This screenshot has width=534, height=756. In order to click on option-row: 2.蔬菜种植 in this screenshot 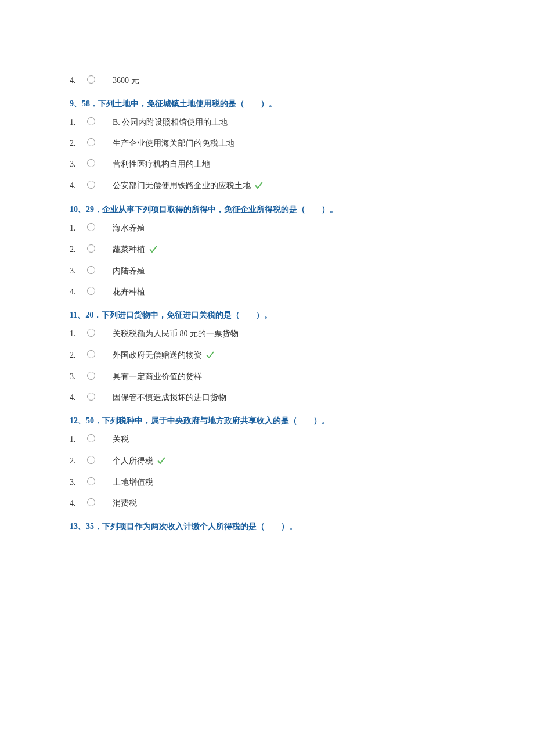, I will do `click(267, 250)`.